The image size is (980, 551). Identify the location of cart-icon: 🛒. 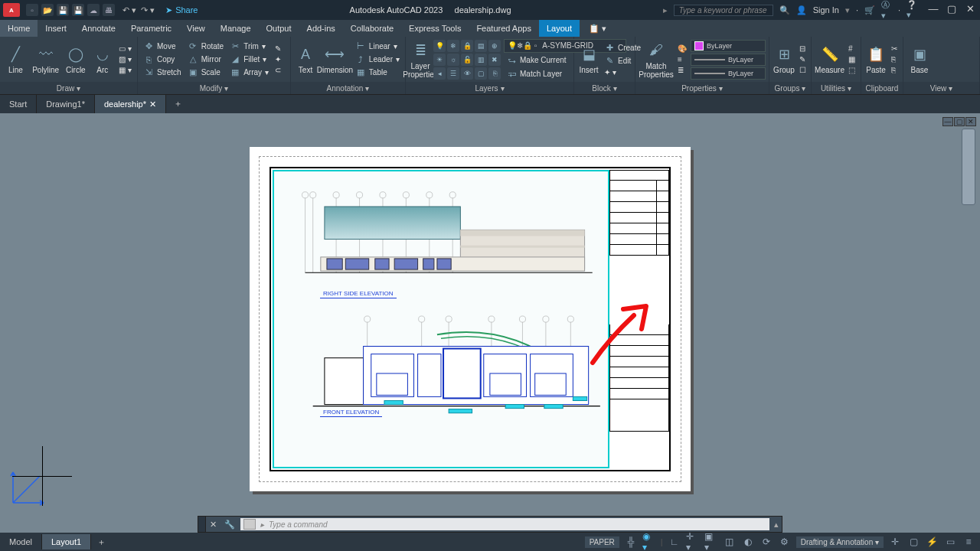
(870, 10).